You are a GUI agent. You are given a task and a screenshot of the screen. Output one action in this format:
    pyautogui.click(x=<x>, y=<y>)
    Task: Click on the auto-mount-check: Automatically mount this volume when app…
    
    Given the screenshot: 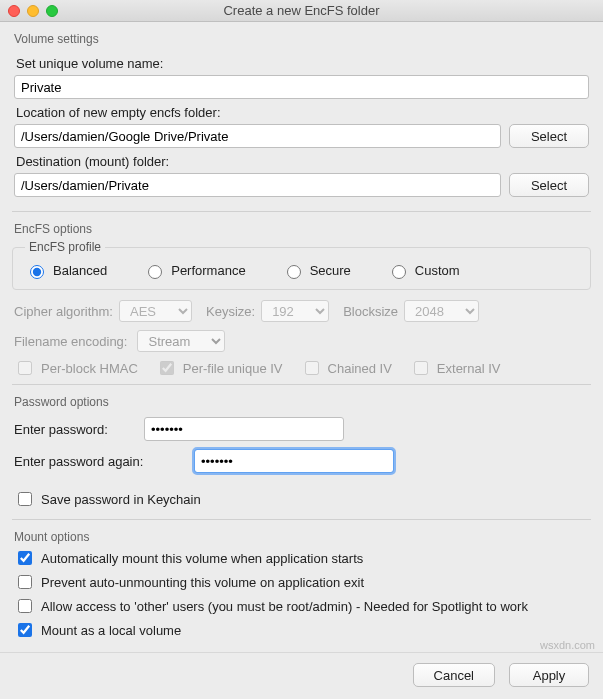 What is the action you would take?
    pyautogui.click(x=302, y=558)
    